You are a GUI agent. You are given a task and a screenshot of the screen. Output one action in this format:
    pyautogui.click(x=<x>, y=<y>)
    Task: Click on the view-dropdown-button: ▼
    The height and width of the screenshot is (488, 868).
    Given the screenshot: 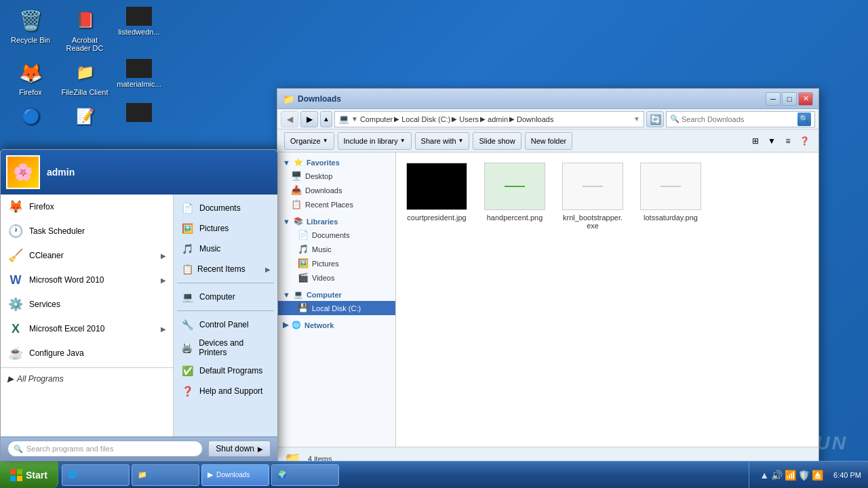 What is the action you would take?
    pyautogui.click(x=772, y=141)
    